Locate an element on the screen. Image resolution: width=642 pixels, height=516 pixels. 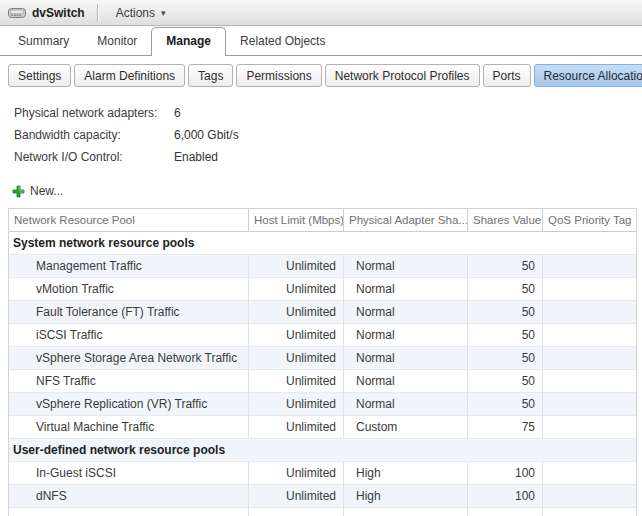
column-header-network-resource-pool: Network Resource Pool is located at coordinates (129, 220).